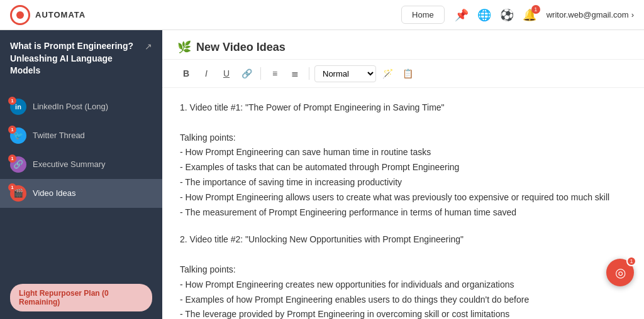 Image resolution: width=644 pixels, height=319 pixels. Describe the element at coordinates (18, 165) in the screenshot. I see `executive-icon: 1 🔗` at that location.